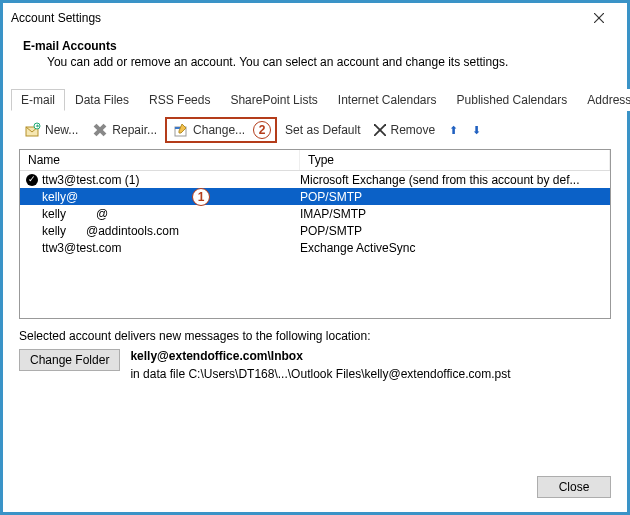 Image resolution: width=630 pixels, height=515 pixels. I want to click on folder-info: kelly@extendoffice.com\Inbox in data fil…, so click(320, 365).